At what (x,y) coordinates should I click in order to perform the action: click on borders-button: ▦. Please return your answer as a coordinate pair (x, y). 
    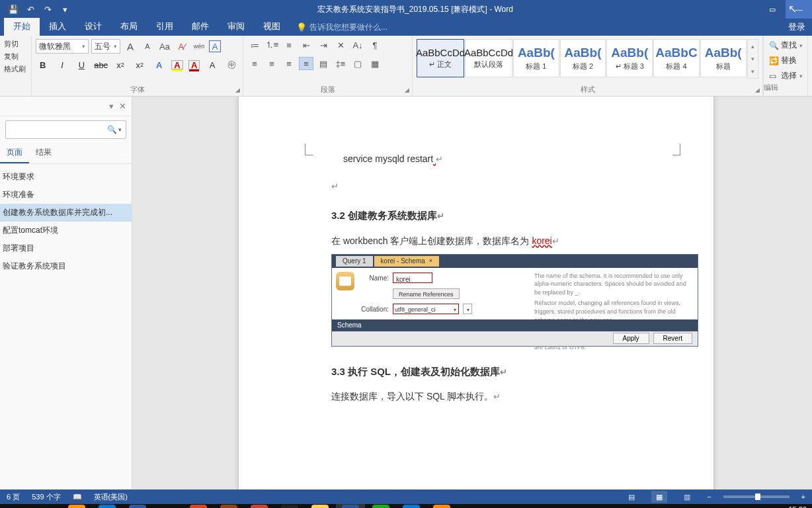
    Looking at the image, I should click on (375, 64).